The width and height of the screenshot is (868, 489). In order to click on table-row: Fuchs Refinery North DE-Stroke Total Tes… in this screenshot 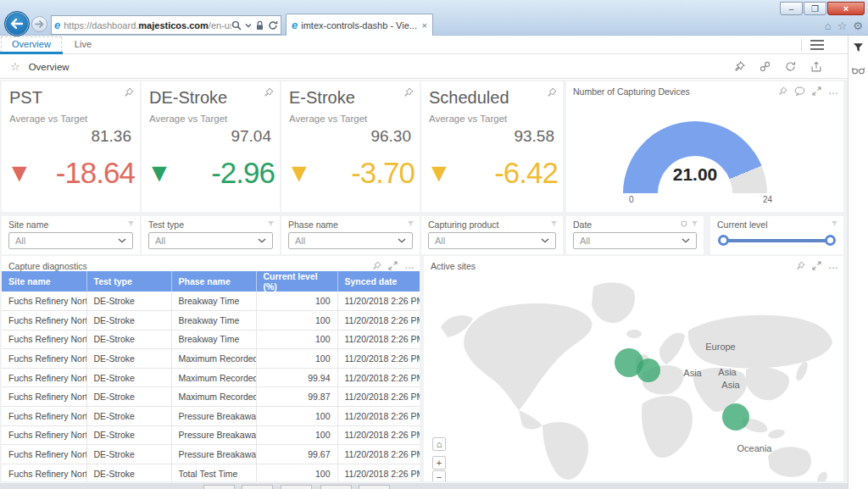, I will do `click(210, 473)`.